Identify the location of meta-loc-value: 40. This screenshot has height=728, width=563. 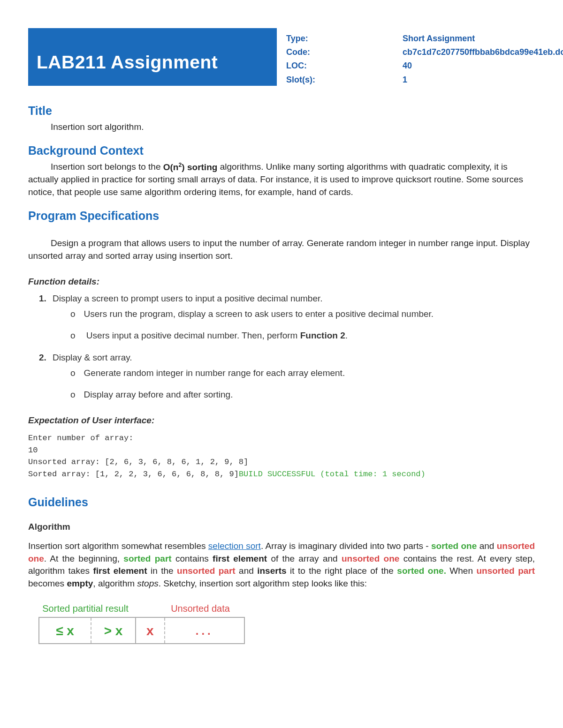
(483, 66).